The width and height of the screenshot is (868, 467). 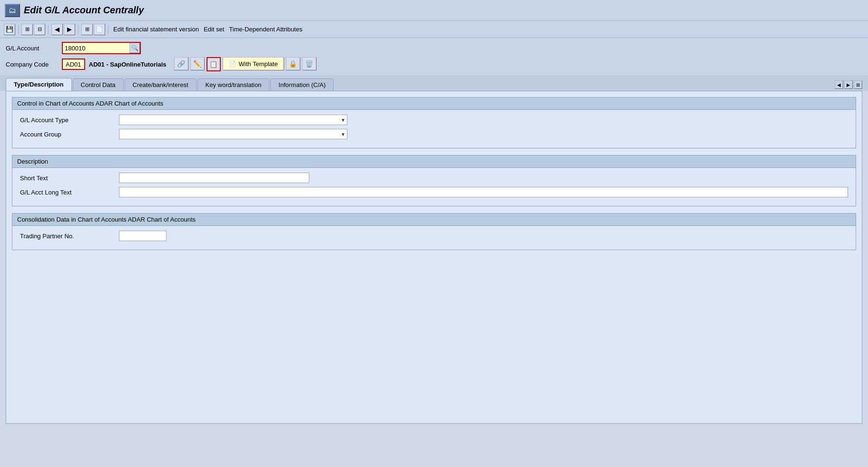 I want to click on grid-icon: ⊞, so click(x=88, y=29).